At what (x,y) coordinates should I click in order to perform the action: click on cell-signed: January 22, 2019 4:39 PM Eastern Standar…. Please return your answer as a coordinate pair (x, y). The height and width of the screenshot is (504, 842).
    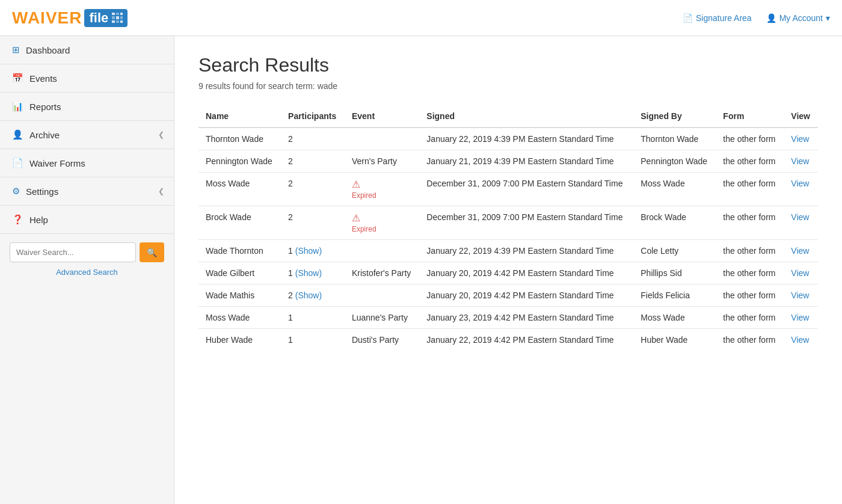
    Looking at the image, I should click on (526, 139).